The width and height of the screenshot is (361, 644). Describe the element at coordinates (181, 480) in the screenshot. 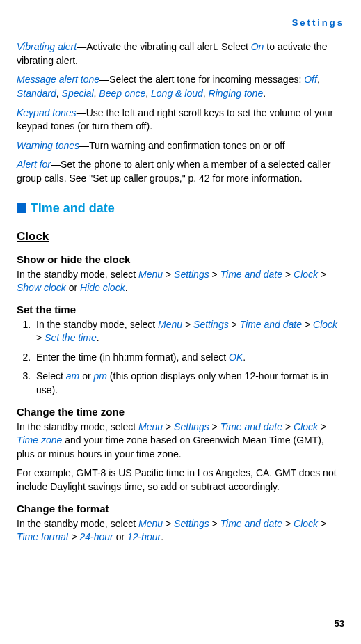

I see `timezone-para2: For example, GMT-8 is US Pacific time in…` at that location.